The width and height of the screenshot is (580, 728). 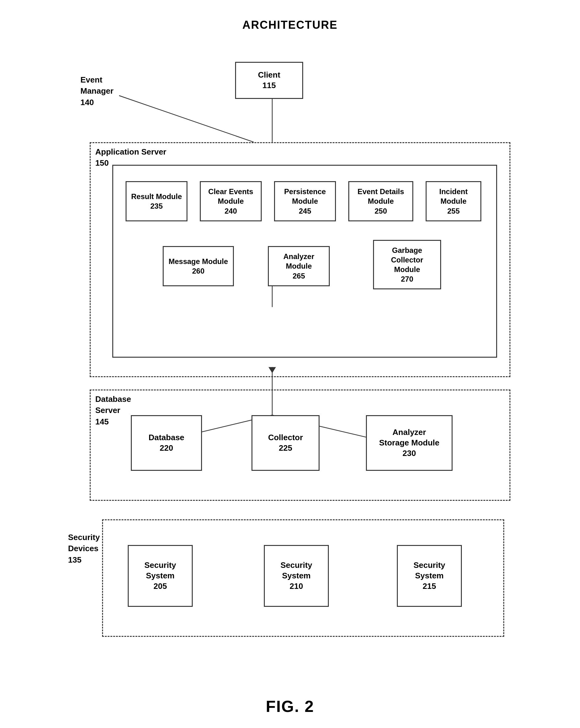 I want to click on analyzer-module-box: Analyzer Module 265, so click(x=299, y=266).